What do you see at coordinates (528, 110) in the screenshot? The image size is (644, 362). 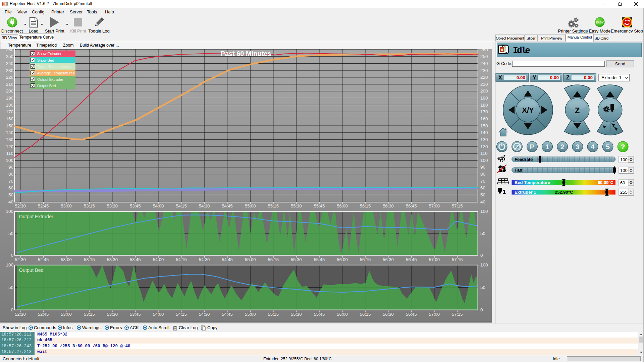 I see `svg-text: X/Y` at bounding box center [528, 110].